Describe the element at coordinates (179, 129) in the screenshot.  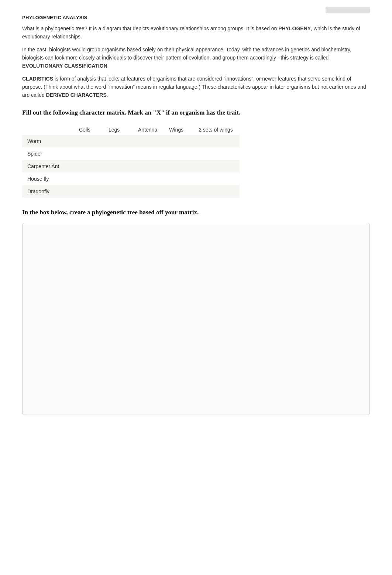
I see `col-header-wings: Wings` at that location.